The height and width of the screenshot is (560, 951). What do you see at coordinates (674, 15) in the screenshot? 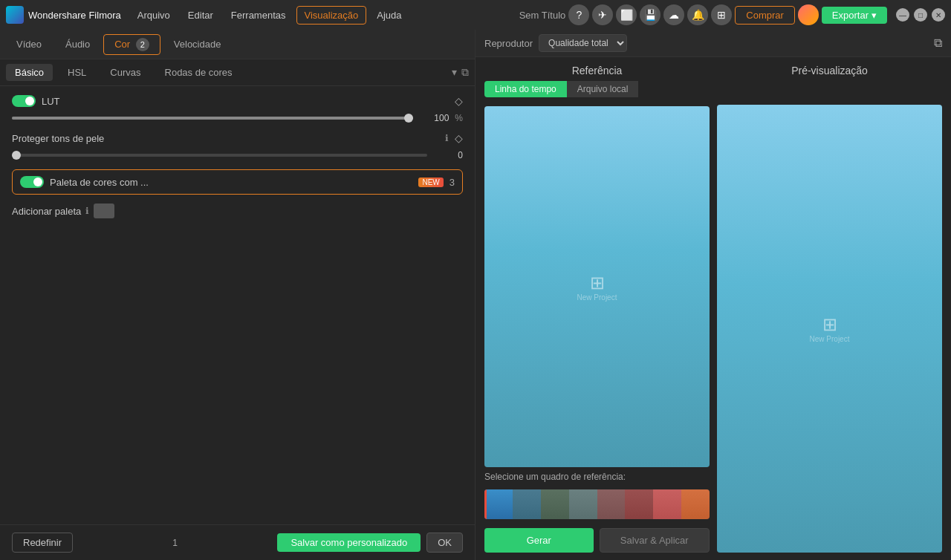
I see `cloud-icon: ☁` at bounding box center [674, 15].